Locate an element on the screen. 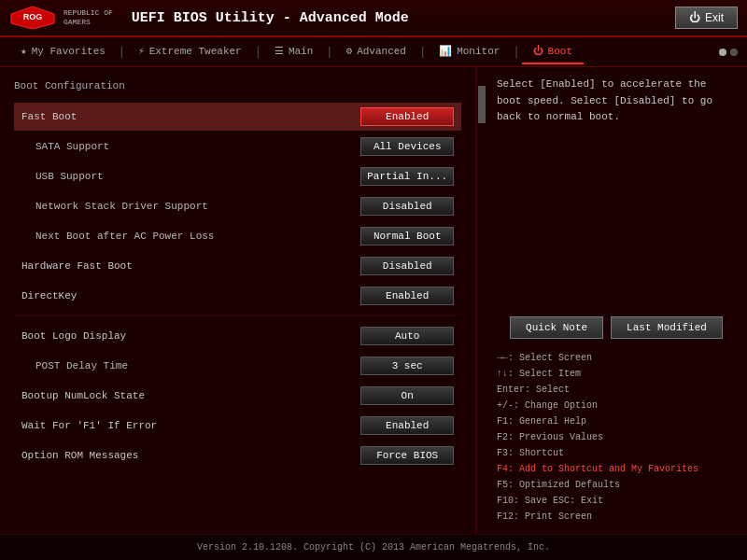 The width and height of the screenshot is (747, 560). republic-text: REPUBLIC OFGAMERS is located at coordinates (88, 19).